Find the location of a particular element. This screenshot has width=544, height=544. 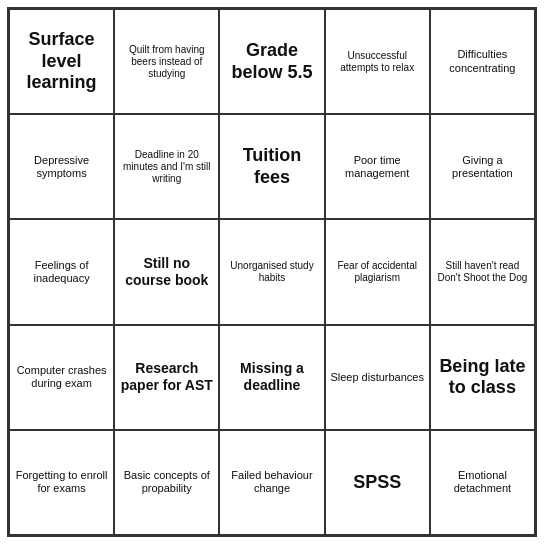

bingo-cell-r0c3: Unsuccessful attempts to relax is located at coordinates (378, 62).